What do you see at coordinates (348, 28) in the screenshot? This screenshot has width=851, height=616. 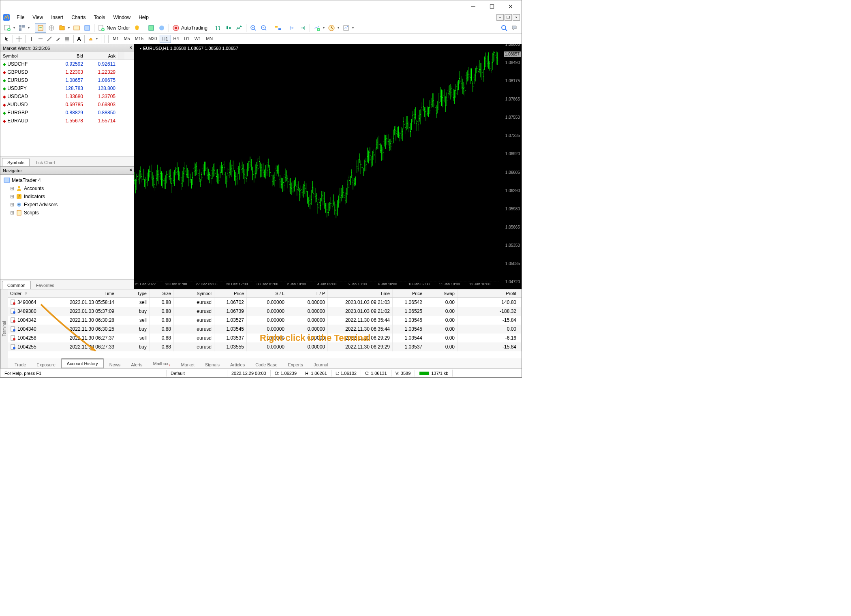 I see `templates-button: ▾` at bounding box center [348, 28].